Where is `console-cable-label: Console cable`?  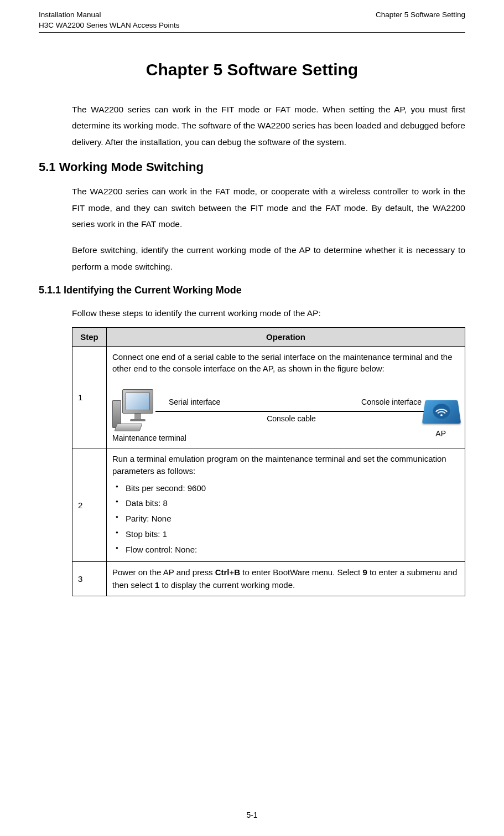 console-cable-label: Console cable is located at coordinates (291, 419).